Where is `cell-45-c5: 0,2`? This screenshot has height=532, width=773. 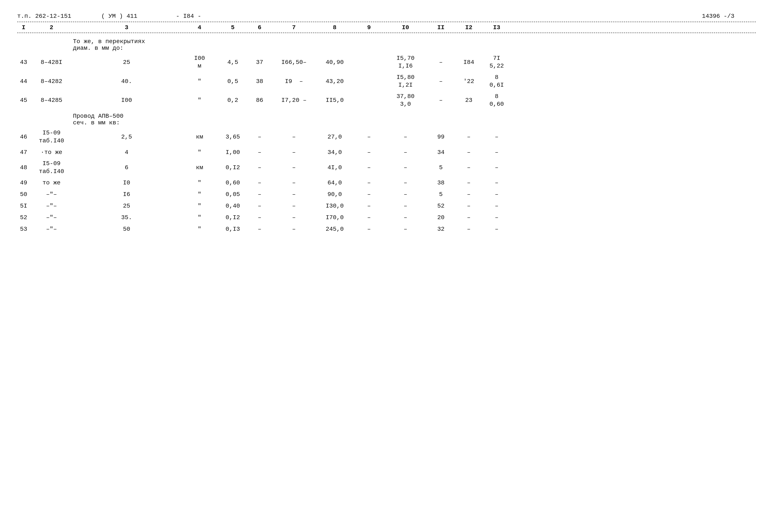 cell-45-c5: 0,2 is located at coordinates (233, 100).